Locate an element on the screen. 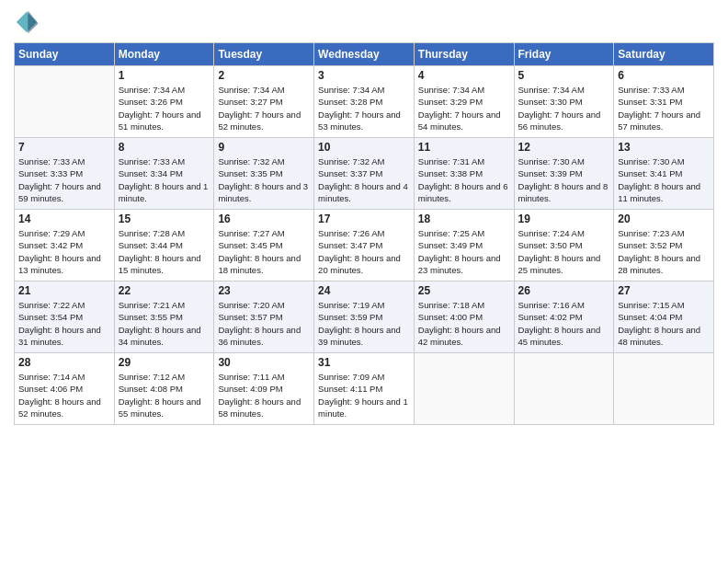 Image resolution: width=728 pixels, height=563 pixels. sunset: Sunset: 3:30 PM is located at coordinates (564, 101).